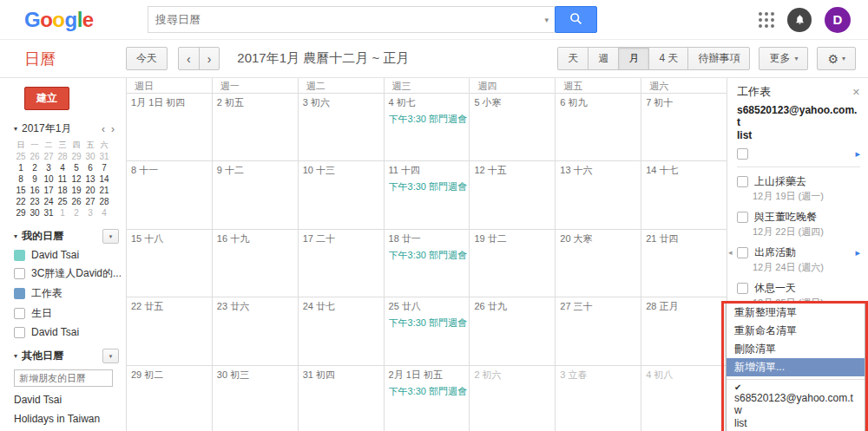 The height and width of the screenshot is (431, 868). What do you see at coordinates (76, 191) in the screenshot?
I see `mini-calendar-day: 19` at bounding box center [76, 191].